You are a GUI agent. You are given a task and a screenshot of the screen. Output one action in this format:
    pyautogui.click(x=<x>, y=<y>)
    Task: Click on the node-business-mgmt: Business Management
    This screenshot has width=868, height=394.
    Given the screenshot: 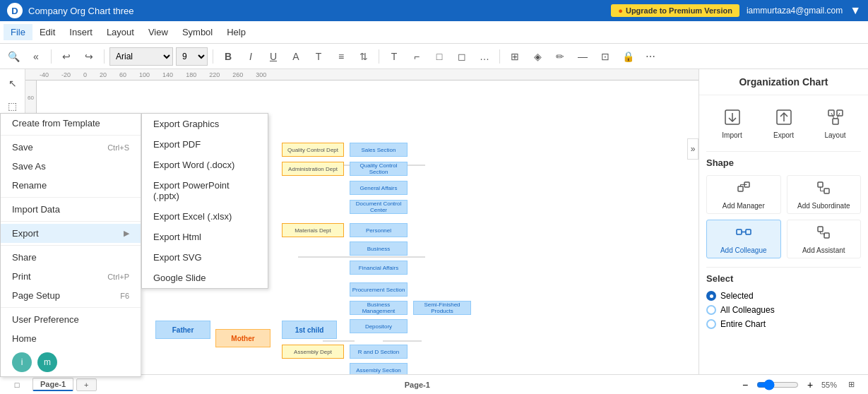 What is the action you would take?
    pyautogui.click(x=379, y=308)
    